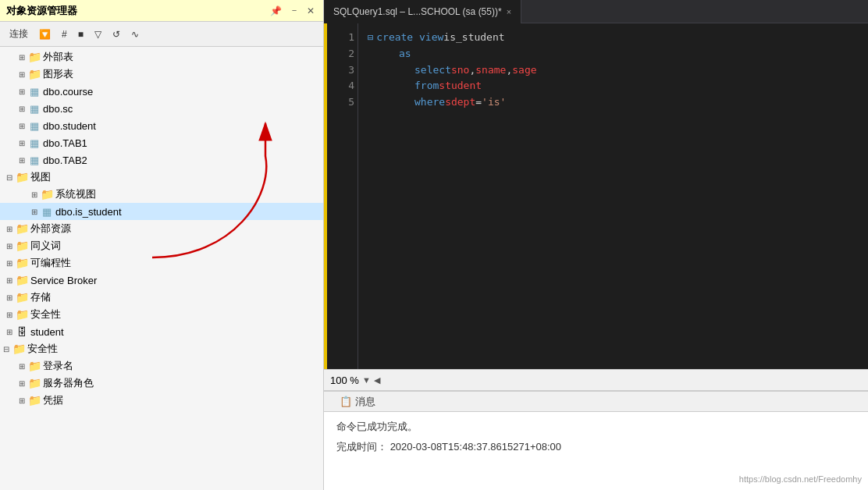 The image size is (868, 490). Describe the element at coordinates (294, 11) in the screenshot. I see `minimize-button: －` at that location.